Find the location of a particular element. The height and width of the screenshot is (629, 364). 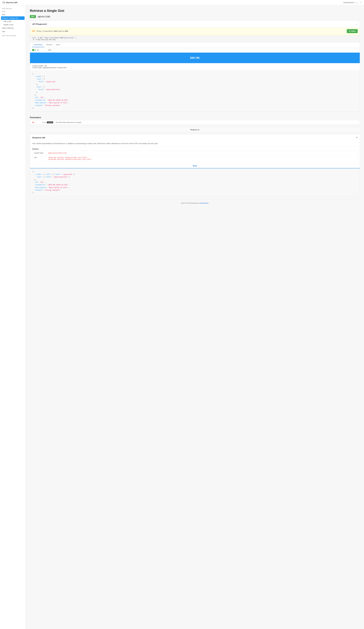

response-headers-table: Headers Content-Type application/hal+jso… is located at coordinates (195, 154).